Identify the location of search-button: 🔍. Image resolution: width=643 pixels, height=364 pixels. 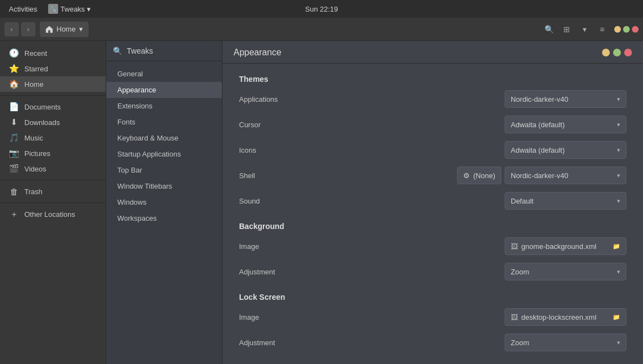
(549, 29).